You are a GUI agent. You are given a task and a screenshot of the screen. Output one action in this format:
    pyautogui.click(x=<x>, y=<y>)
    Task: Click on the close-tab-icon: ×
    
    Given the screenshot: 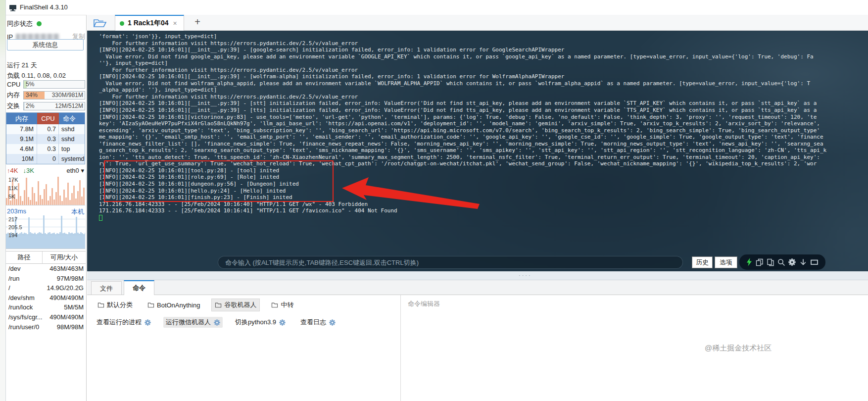 What is the action you would take?
    pyautogui.click(x=175, y=23)
    